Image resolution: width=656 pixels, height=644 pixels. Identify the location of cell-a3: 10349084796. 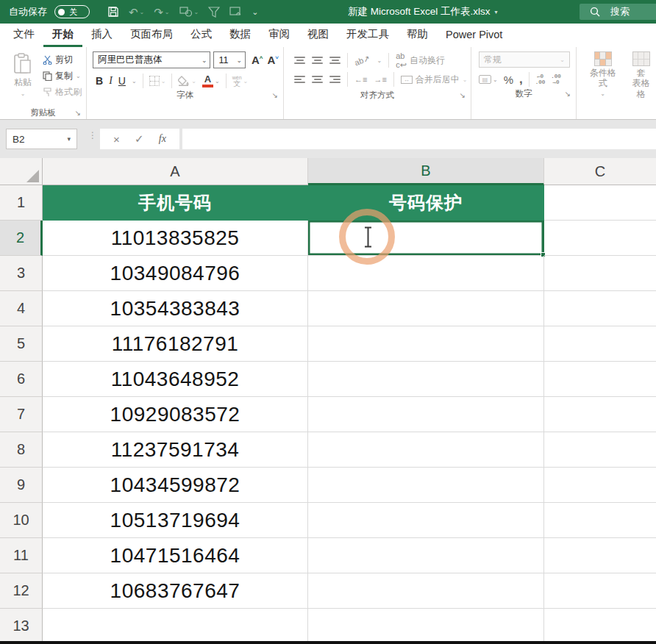
(175, 273).